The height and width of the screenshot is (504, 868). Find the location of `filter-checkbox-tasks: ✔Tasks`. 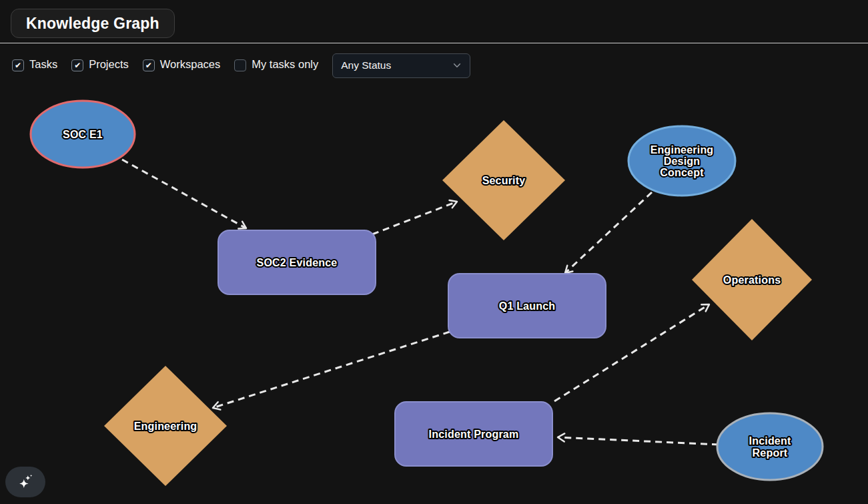

filter-checkbox-tasks: ✔Tasks is located at coordinates (35, 65).